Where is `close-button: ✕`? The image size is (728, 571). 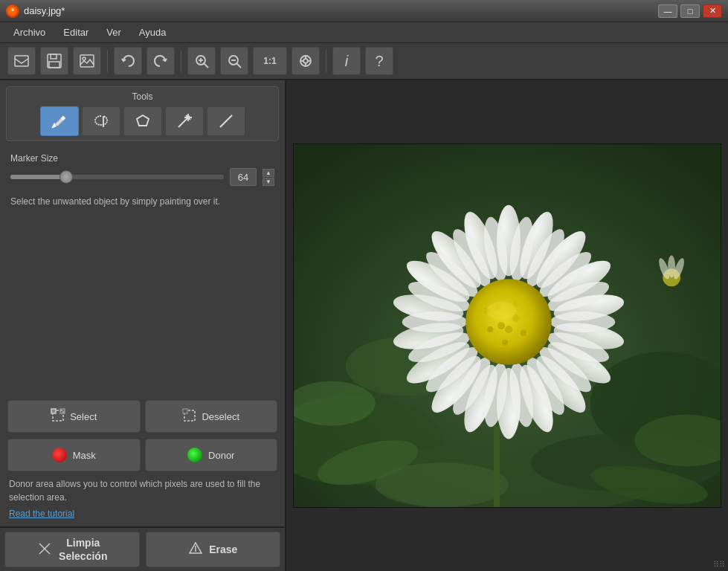
close-button: ✕ is located at coordinates (712, 11).